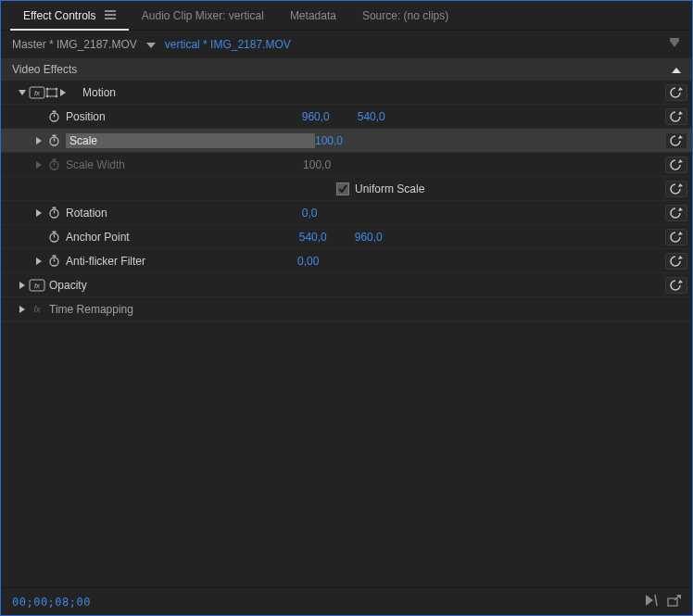 The width and height of the screenshot is (693, 616). I want to click on property-values: 100,0, so click(317, 165).